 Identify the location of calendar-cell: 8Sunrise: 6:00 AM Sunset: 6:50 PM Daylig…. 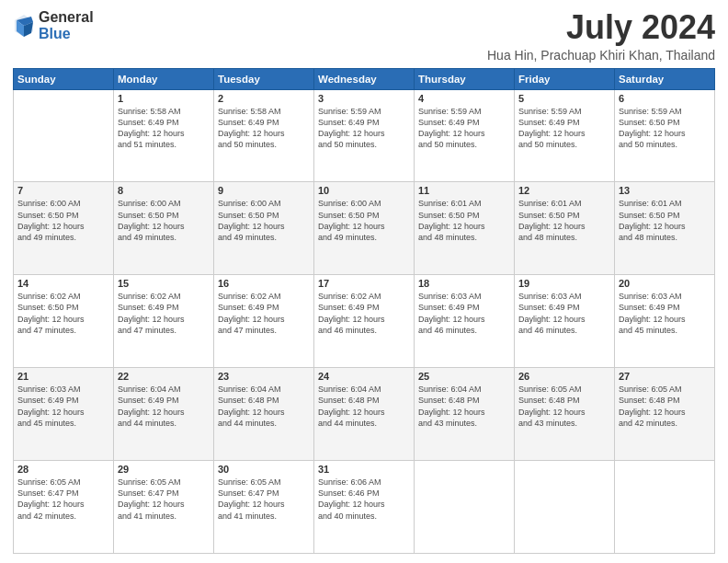
(164, 228).